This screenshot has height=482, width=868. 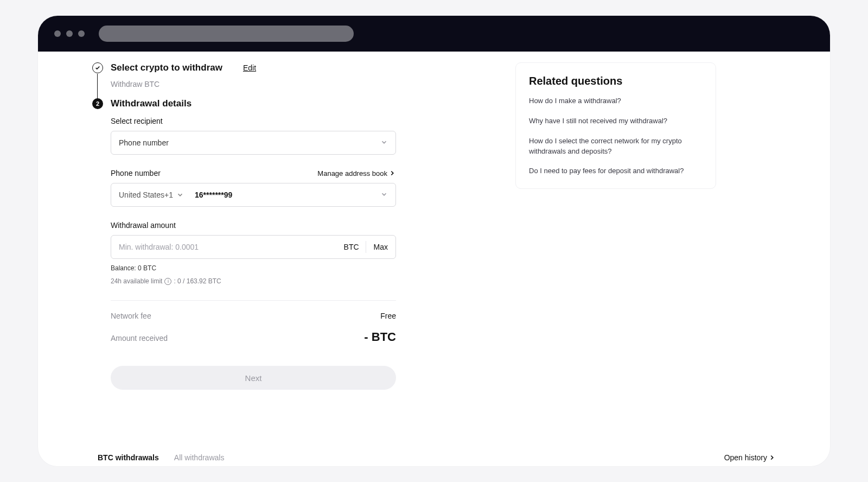 What do you see at coordinates (98, 68) in the screenshot?
I see `step-1-check-icon` at bounding box center [98, 68].